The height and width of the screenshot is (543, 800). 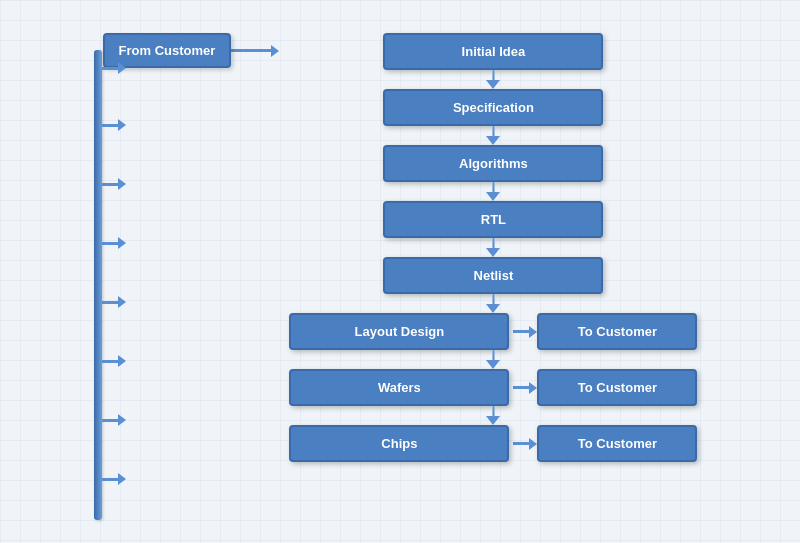 I want to click on to-customer-wafers: To Customer, so click(x=617, y=388).